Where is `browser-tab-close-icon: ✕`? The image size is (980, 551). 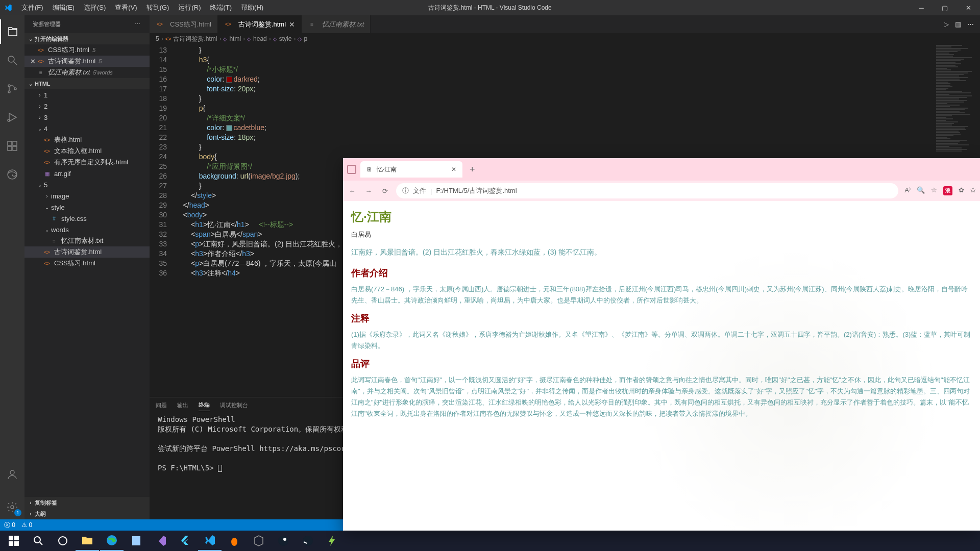 browser-tab-close-icon: ✕ is located at coordinates (454, 169).